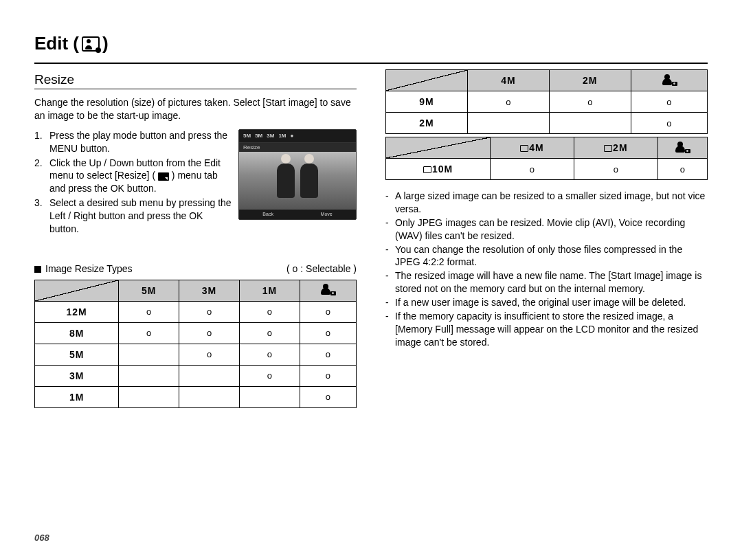  I want to click on step-item: 2. Click the Up / Down button from the E…, so click(133, 176).